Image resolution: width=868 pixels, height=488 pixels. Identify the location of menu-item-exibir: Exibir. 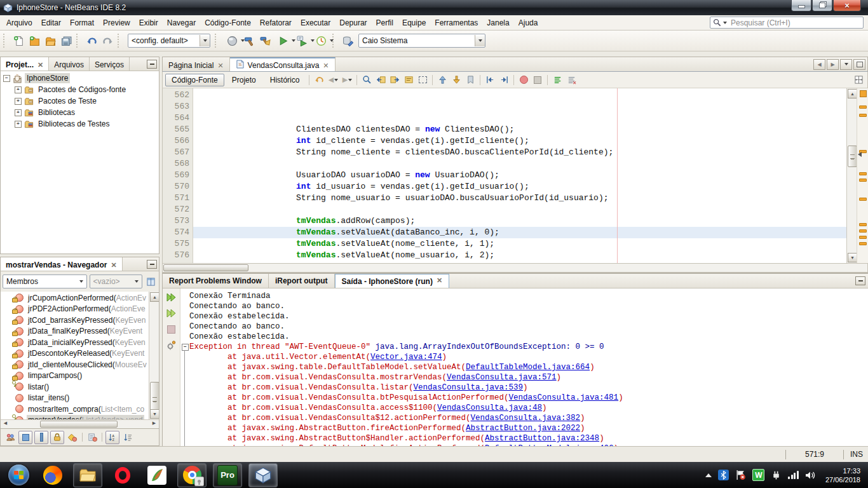
(149, 23).